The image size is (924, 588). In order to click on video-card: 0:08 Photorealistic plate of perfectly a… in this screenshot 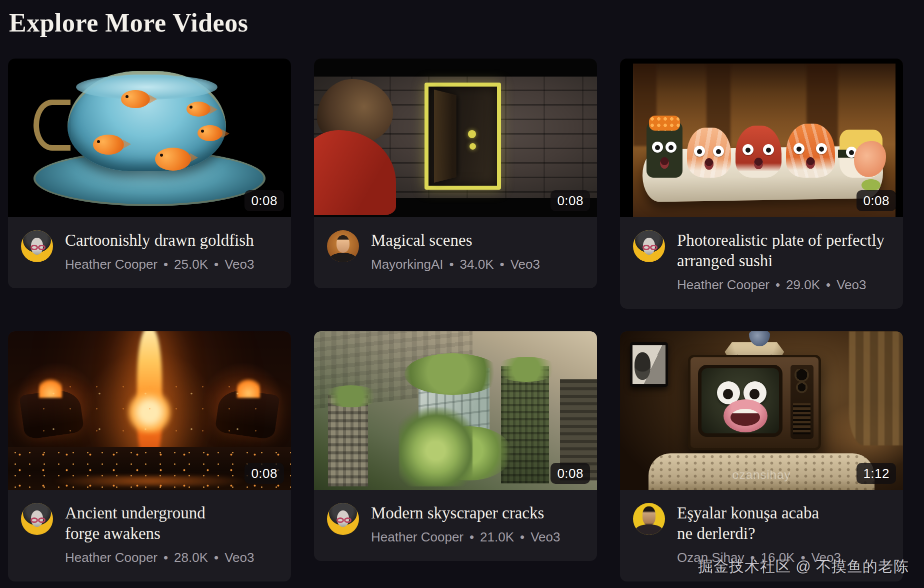, I will do `click(762, 184)`.